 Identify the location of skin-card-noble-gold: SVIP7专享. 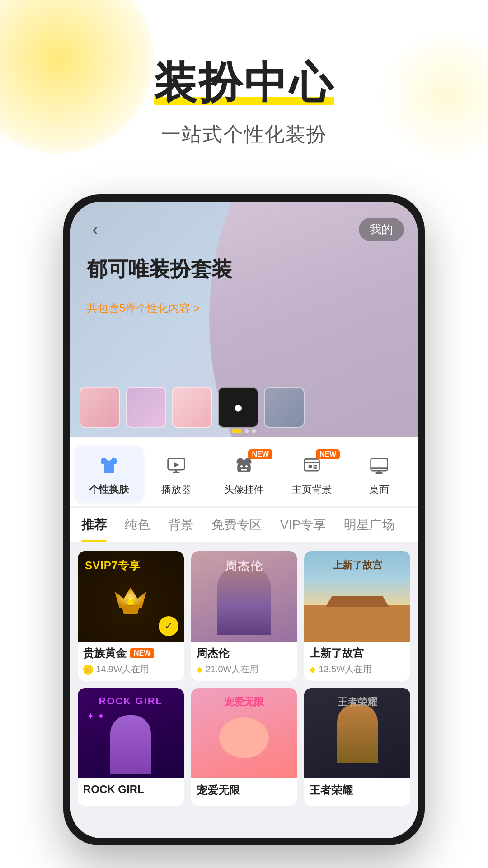
(131, 616).